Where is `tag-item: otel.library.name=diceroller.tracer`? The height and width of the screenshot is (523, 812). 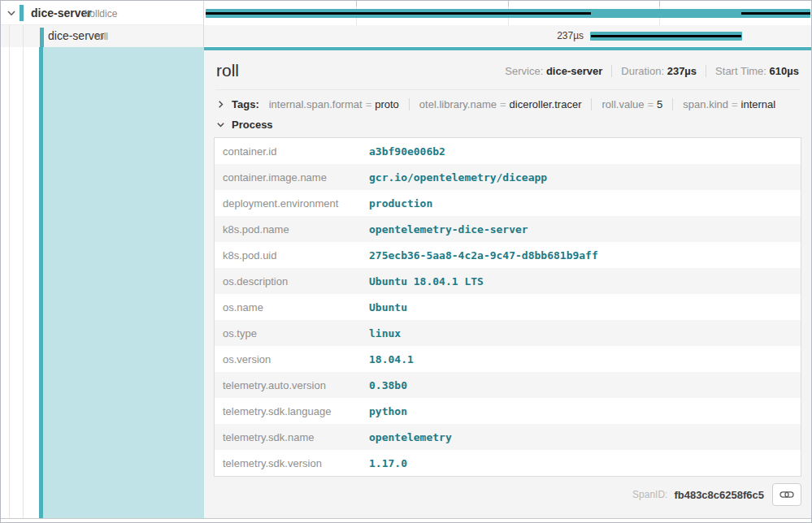 tag-item: otel.library.name=diceroller.tracer is located at coordinates (496, 104).